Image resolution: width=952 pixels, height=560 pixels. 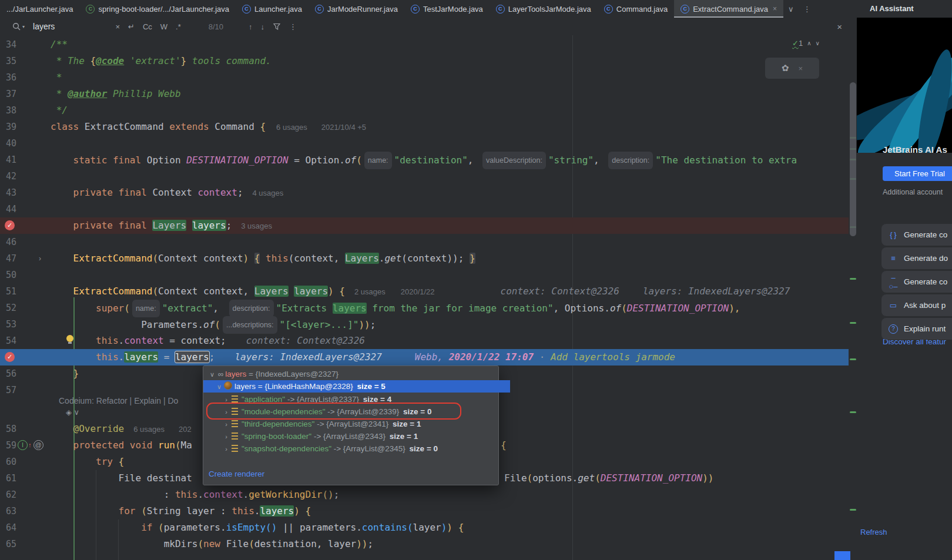 What do you see at coordinates (917, 259) in the screenshot?
I see `ai-card-generate-do: ≡Generate do` at bounding box center [917, 259].